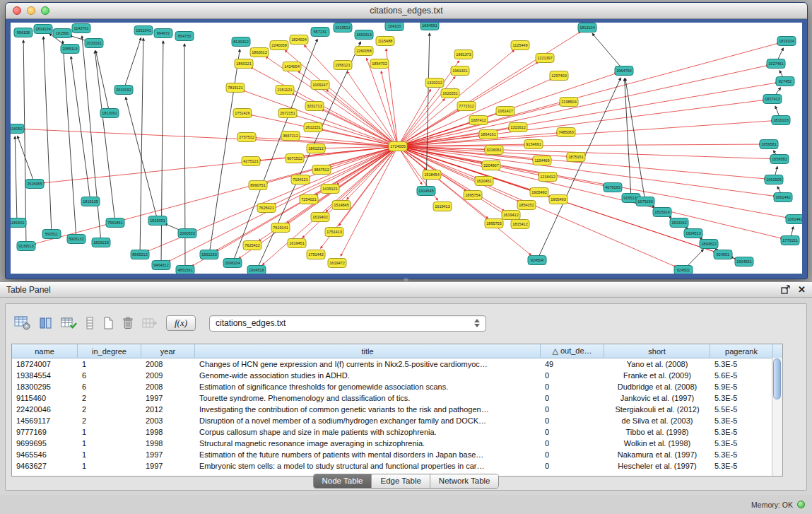  I want to click on graph-node: 7561851, so click(115, 223).